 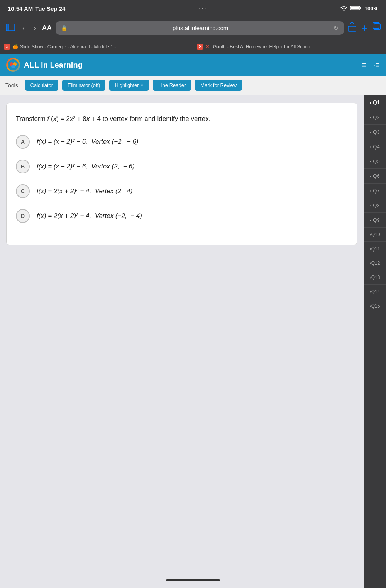 I want to click on option-b-text: f(x) = (x + 2)² − 6, Vertex (2, − 6), so click(x=86, y=167).